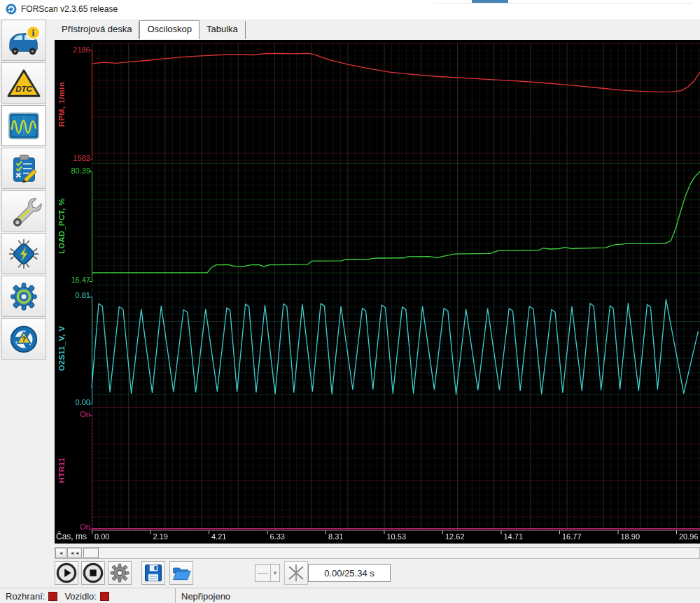 This screenshot has height=603, width=700. I want to click on hairline, so click(564, 3).